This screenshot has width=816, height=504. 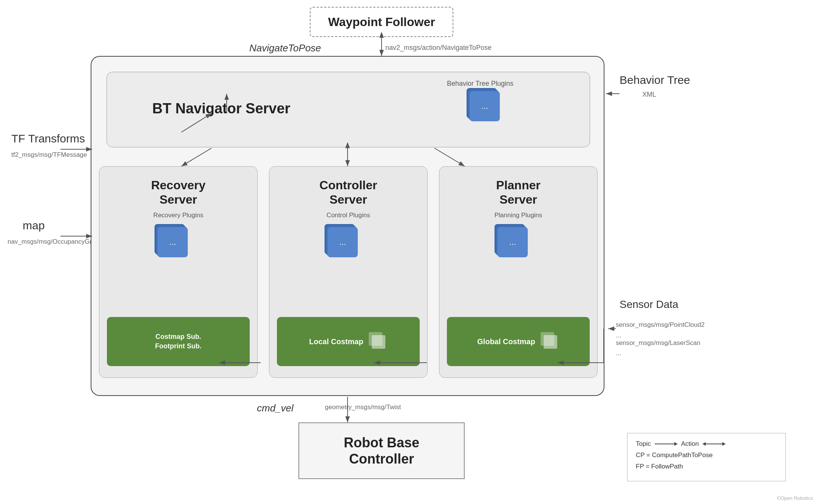 I want to click on legend-fp-row: FP = FollowPath, so click(x=706, y=467).